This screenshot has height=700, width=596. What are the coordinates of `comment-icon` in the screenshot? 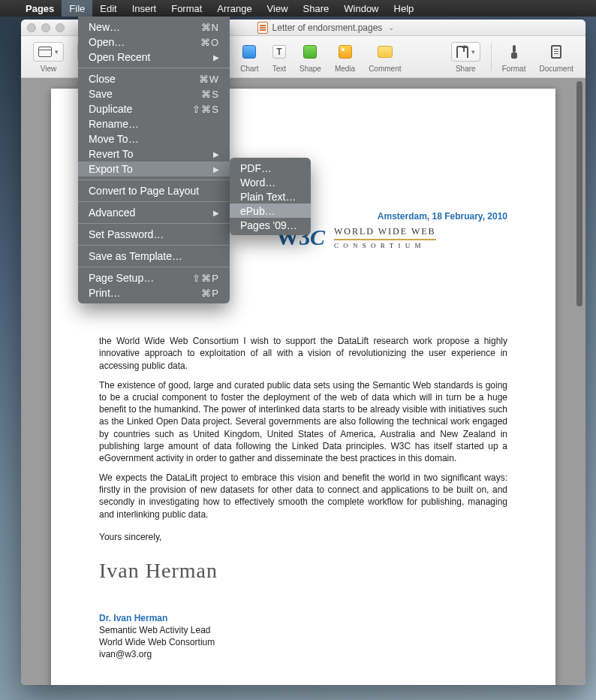 It's located at (385, 52).